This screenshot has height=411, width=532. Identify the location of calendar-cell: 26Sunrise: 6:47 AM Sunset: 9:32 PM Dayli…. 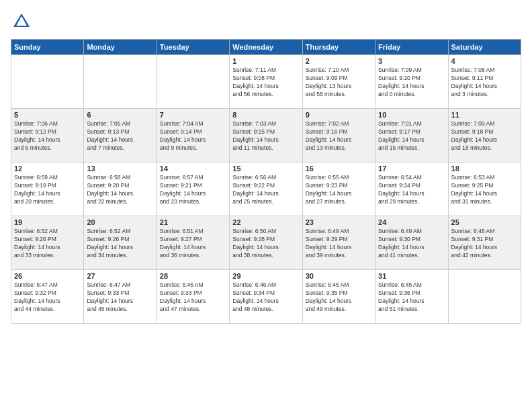
(48, 297).